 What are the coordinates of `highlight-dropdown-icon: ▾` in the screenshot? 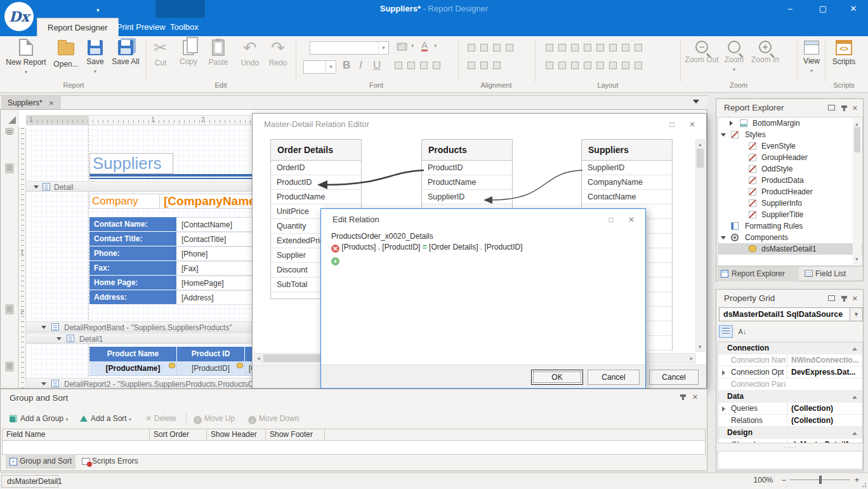 It's located at (412, 46).